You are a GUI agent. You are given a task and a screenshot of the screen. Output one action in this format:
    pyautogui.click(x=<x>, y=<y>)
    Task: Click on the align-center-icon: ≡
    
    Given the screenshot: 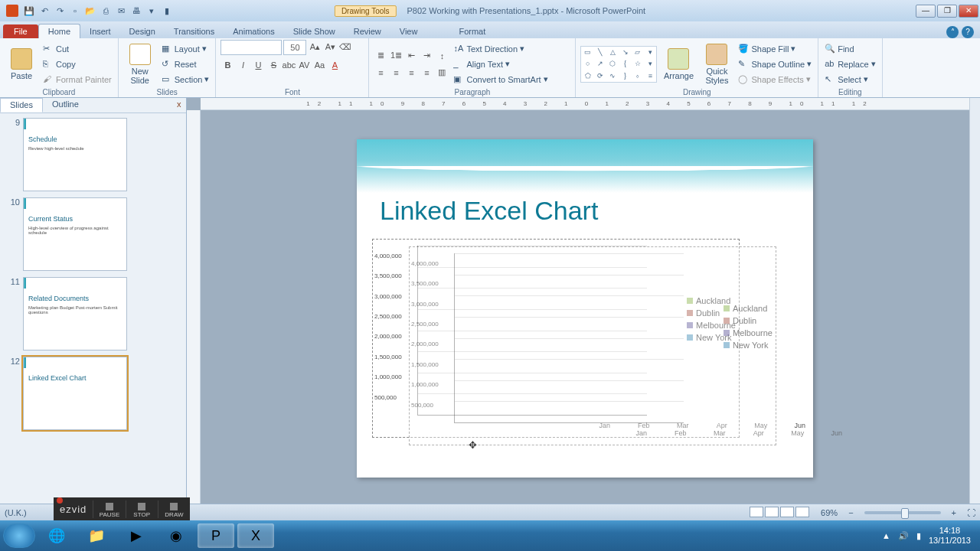 What is the action you would take?
    pyautogui.click(x=396, y=73)
    